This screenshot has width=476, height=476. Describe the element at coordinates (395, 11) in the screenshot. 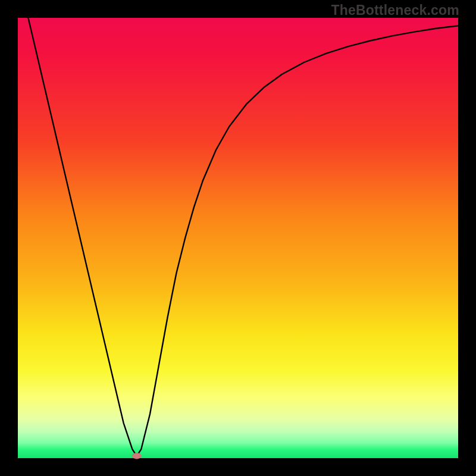

I see `watermark-label: TheBottleneck.com` at that location.